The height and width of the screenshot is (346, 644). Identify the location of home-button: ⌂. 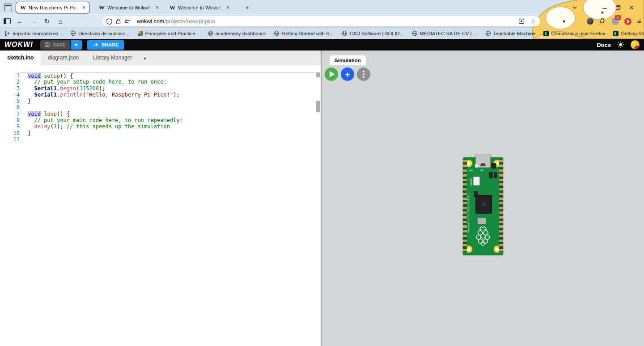
(60, 21).